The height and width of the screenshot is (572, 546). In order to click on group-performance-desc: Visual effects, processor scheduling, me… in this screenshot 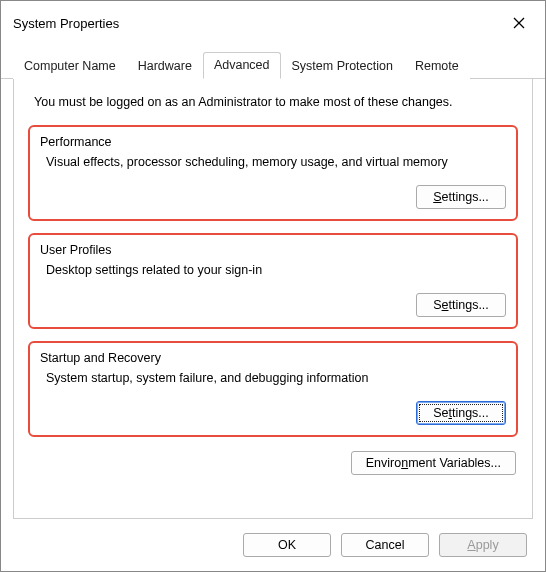, I will do `click(275, 162)`.